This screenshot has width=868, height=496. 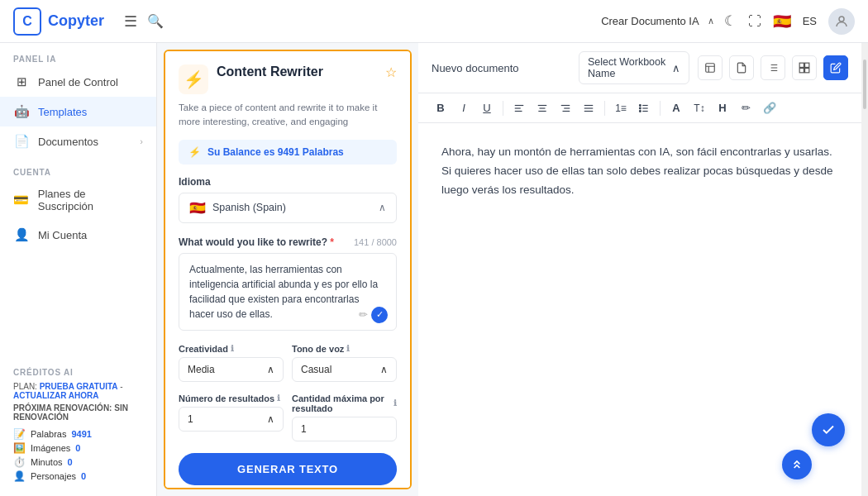 What do you see at coordinates (27, 21) in the screenshot?
I see `logo-box: C` at bounding box center [27, 21].